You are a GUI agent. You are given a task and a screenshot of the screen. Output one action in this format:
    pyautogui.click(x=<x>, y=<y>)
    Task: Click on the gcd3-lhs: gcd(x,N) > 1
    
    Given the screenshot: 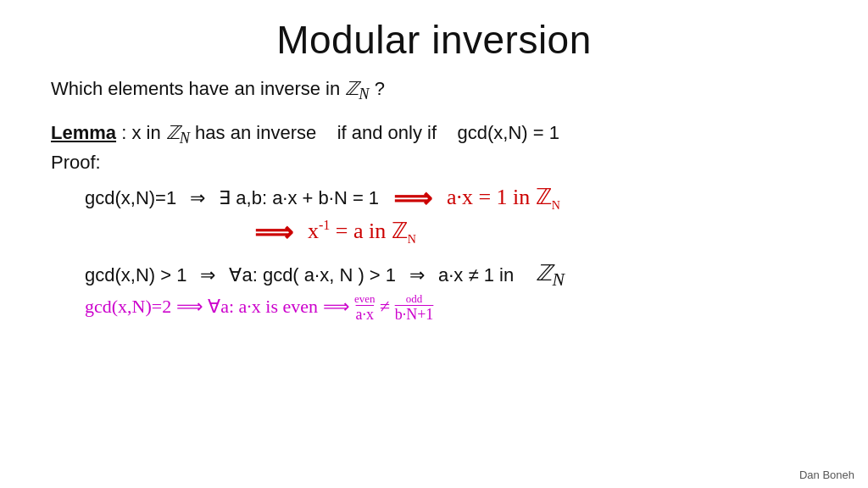 What is the action you would take?
    pyautogui.click(x=136, y=275)
    